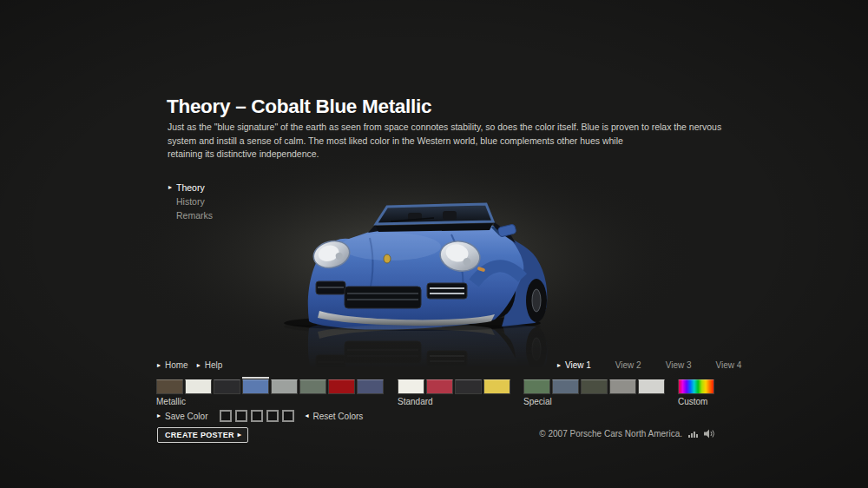 The width and height of the screenshot is (868, 488). What do you see at coordinates (710, 434) in the screenshot?
I see `speaker-icon` at bounding box center [710, 434].